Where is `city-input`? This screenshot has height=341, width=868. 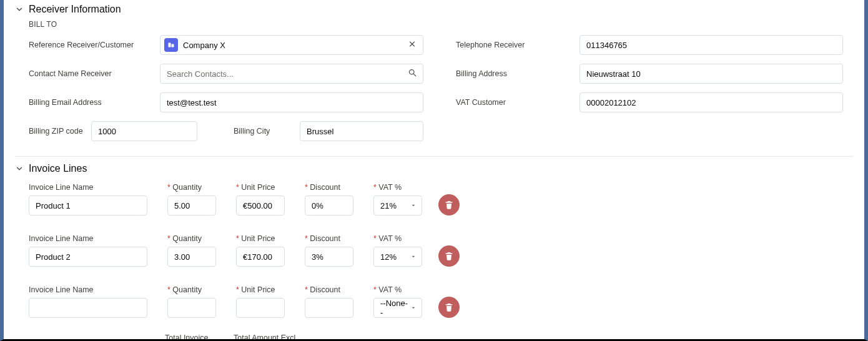
city-input is located at coordinates (362, 131).